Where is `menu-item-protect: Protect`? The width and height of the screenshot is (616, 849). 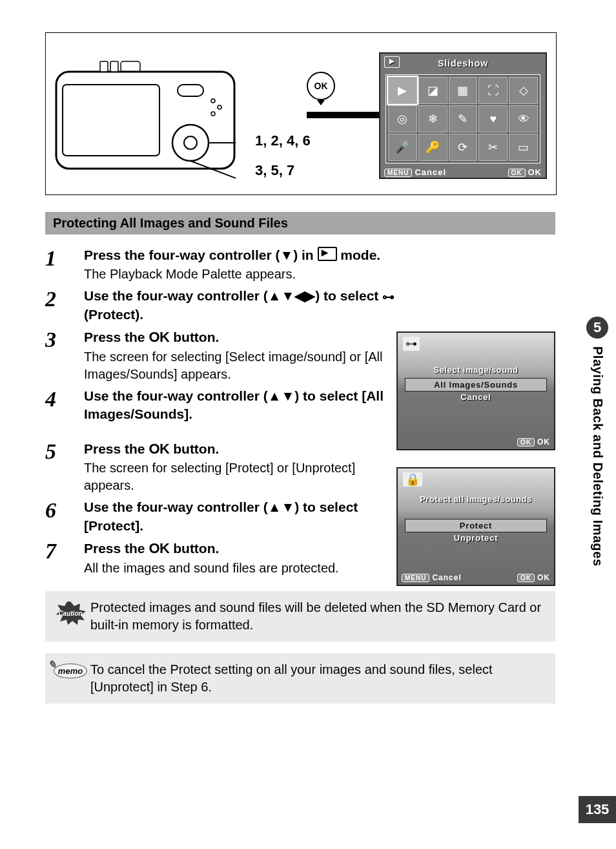
menu-item-protect: Protect is located at coordinates (476, 526).